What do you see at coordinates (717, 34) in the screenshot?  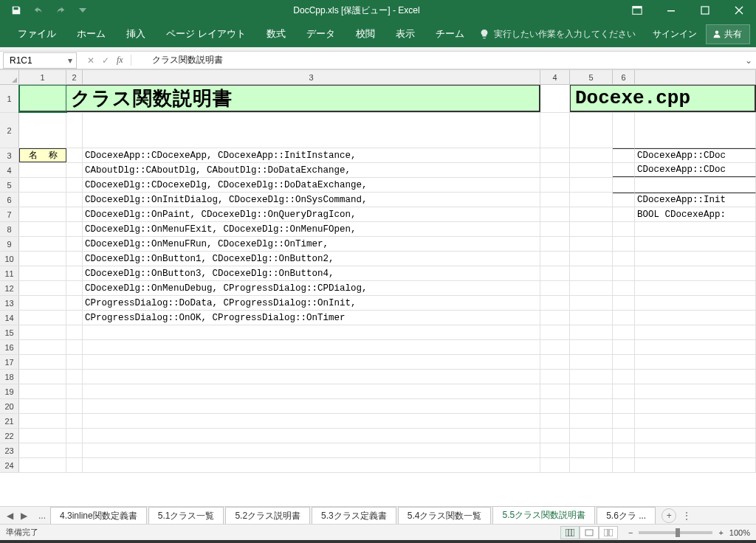 I see `person-icon` at bounding box center [717, 34].